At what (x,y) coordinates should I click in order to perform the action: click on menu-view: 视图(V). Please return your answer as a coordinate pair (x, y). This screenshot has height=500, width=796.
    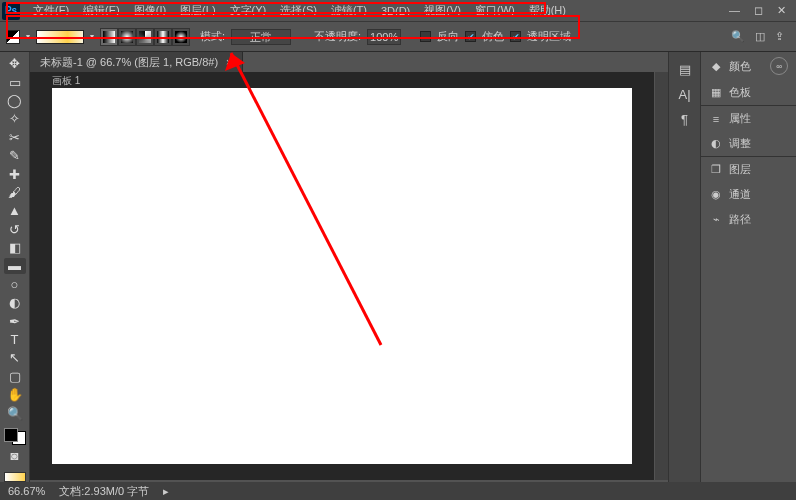
    Looking at the image, I should click on (442, 10).